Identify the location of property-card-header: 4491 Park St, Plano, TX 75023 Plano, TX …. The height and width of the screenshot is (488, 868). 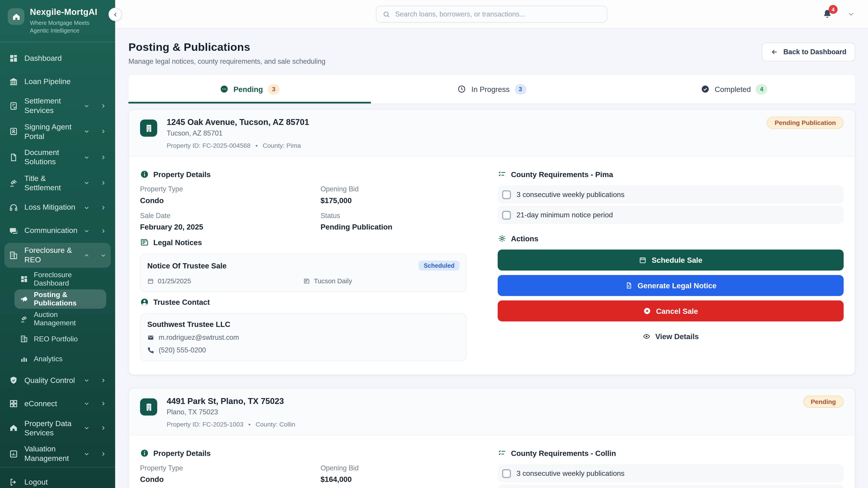
(492, 412).